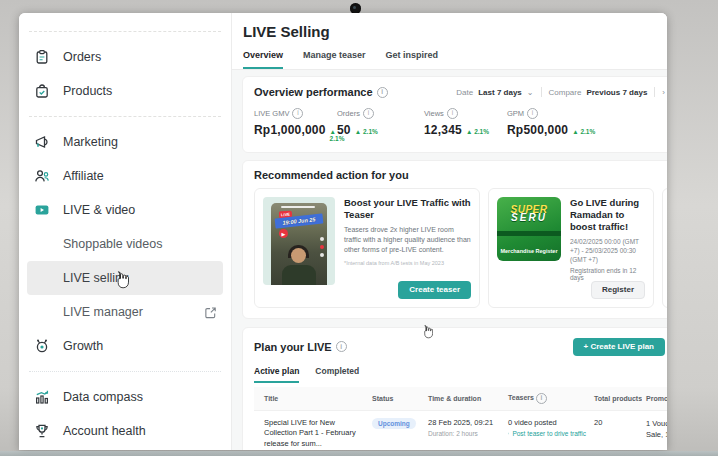 This screenshot has width=718, height=456. I want to click on chevron-down-icon: ⌄, so click(530, 92).